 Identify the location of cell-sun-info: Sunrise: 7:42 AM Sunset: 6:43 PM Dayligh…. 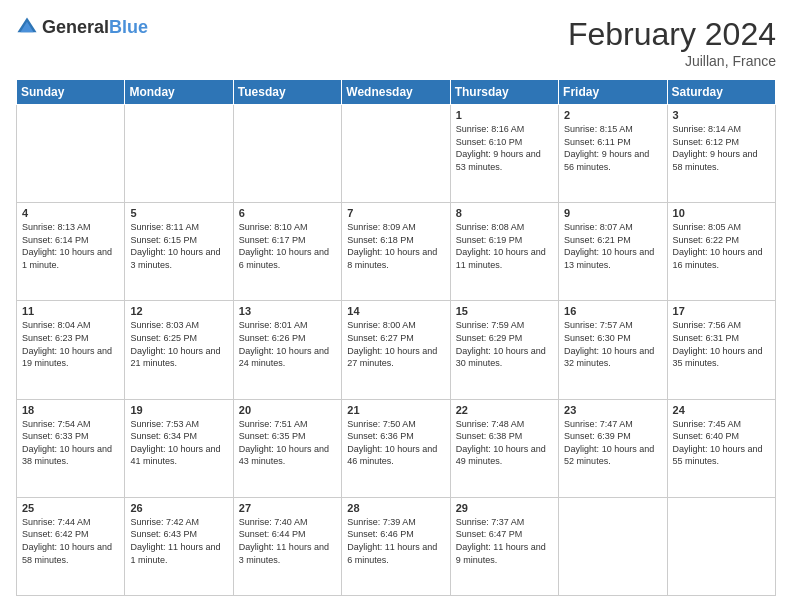
(178, 541).